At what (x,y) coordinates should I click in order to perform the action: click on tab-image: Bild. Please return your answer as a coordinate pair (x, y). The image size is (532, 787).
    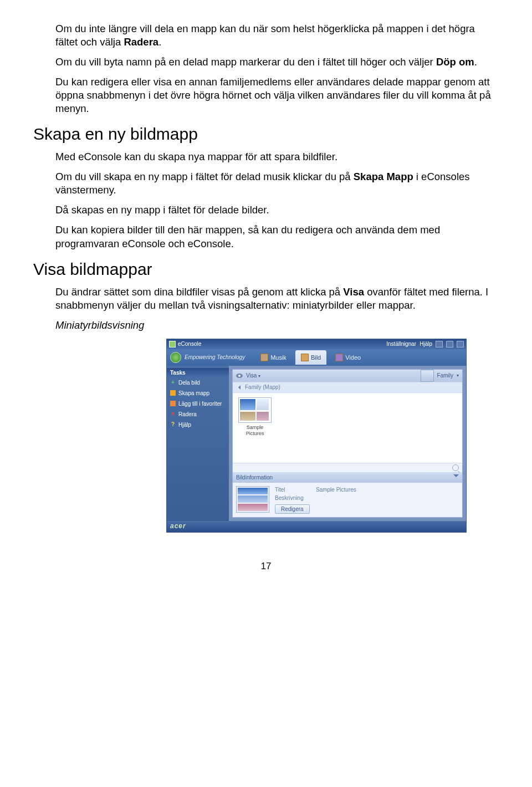
    Looking at the image, I should click on (311, 357).